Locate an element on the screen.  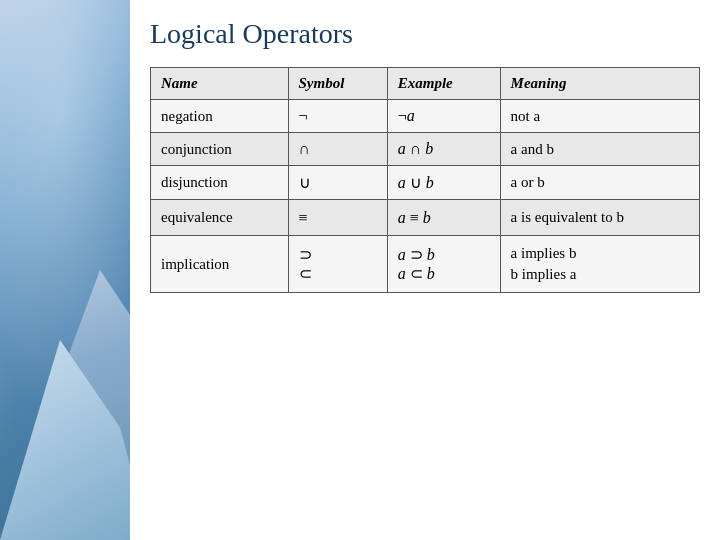
row-example: ¬a is located at coordinates (444, 116).